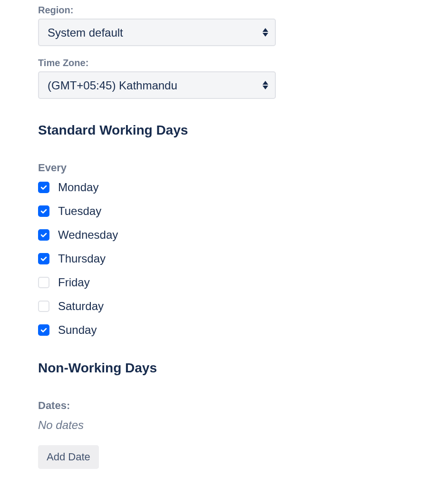 This screenshot has width=448, height=487. I want to click on timezone-label: Time Zone:, so click(224, 63).